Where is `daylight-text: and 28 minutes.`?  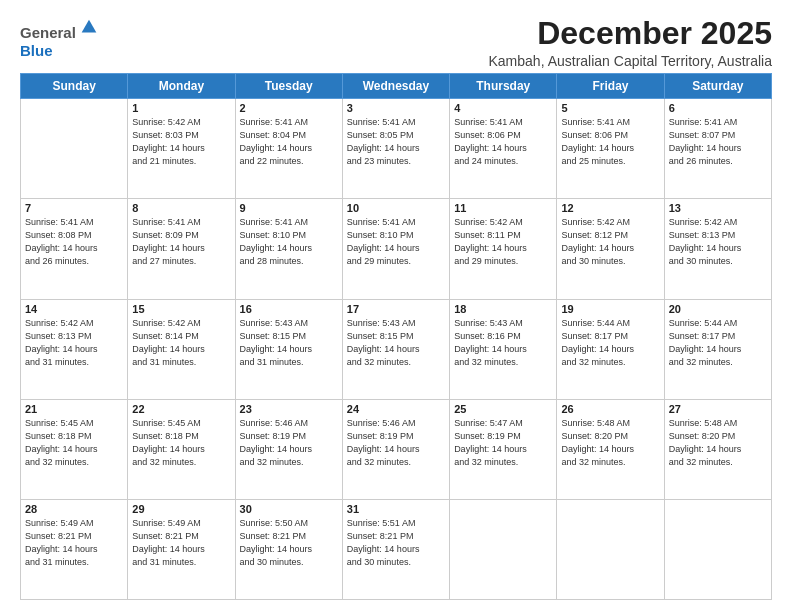 daylight-text: and 28 minutes. is located at coordinates (272, 261).